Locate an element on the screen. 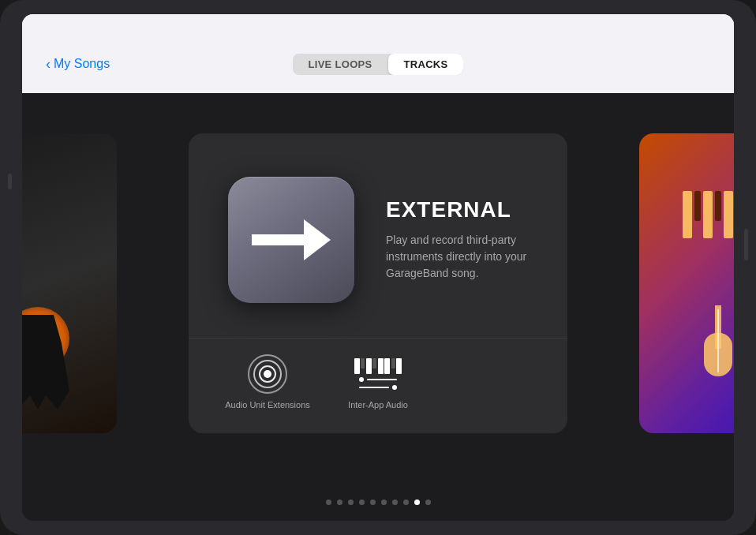 This screenshot has width=756, height=535. piano-keys-row is located at coordinates (379, 366).